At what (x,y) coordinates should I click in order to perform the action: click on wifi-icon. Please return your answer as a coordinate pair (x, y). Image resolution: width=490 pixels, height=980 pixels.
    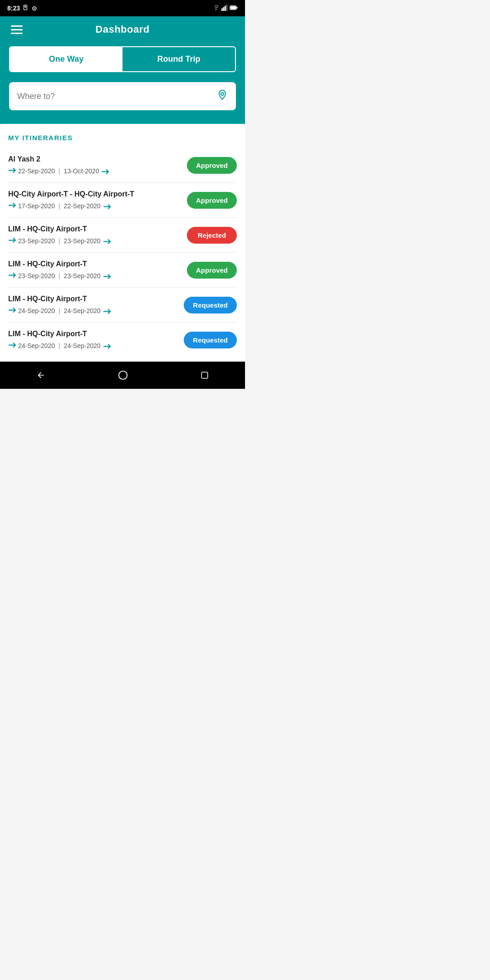
    Looking at the image, I should click on (216, 8).